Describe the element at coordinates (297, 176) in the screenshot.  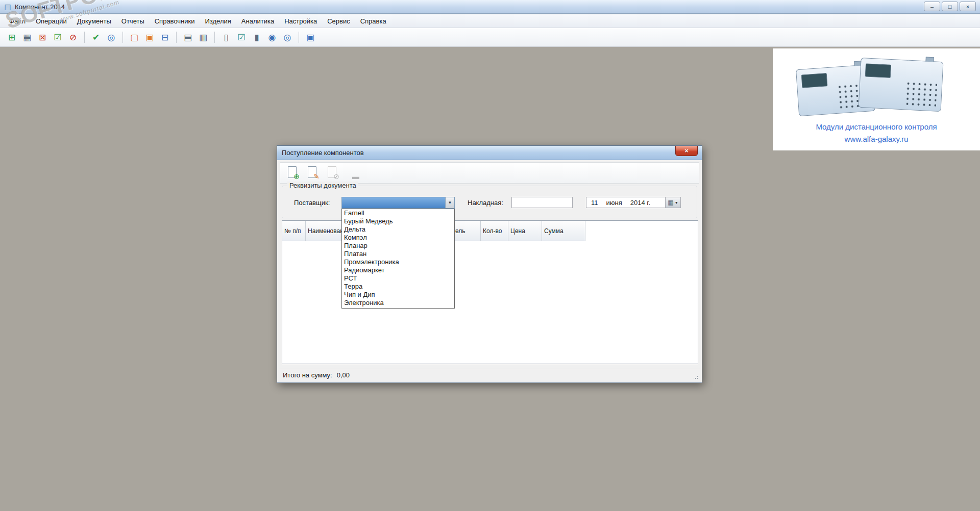
I see `add-icon: ⊕` at that location.